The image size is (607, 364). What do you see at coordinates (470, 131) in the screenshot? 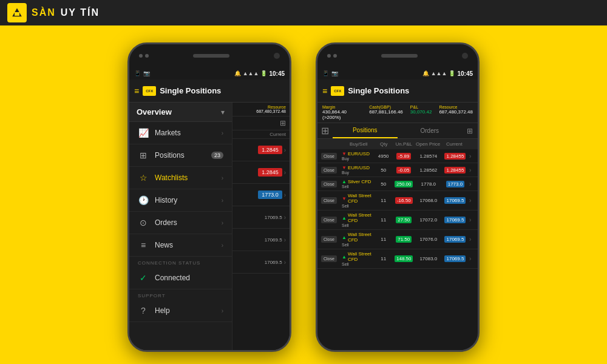
I see `grid-icon-right: ⊞` at bounding box center [470, 131].